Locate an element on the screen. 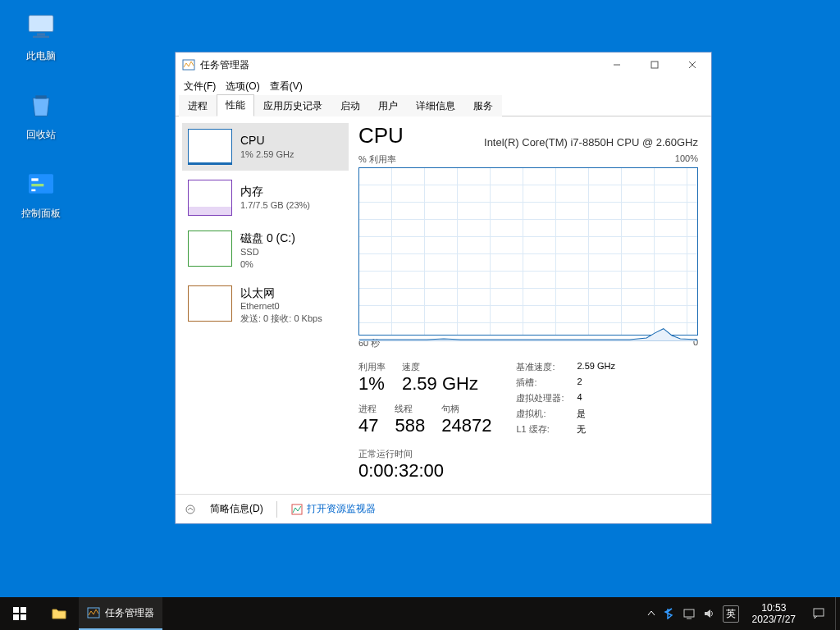 The image size is (840, 630). net-mini-chart is located at coordinates (210, 304).